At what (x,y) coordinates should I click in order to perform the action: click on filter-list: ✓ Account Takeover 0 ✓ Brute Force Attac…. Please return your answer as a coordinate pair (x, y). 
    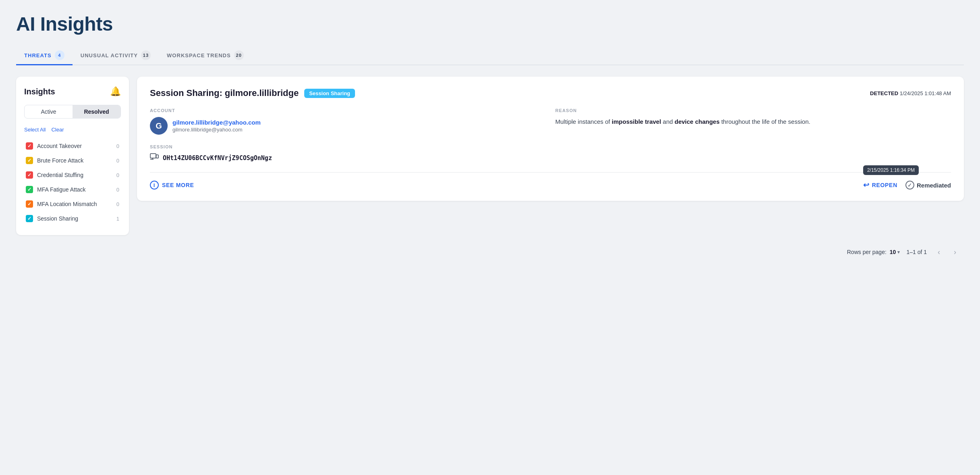
    Looking at the image, I should click on (73, 182).